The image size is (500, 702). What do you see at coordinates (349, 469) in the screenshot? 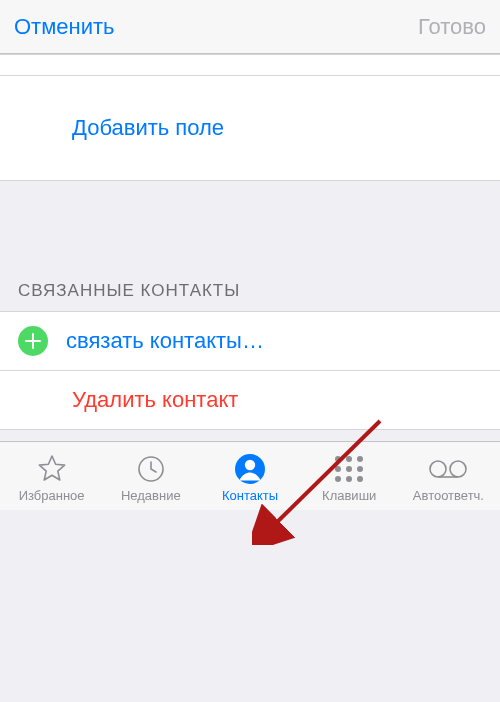
I see `keypad-icon` at bounding box center [349, 469].